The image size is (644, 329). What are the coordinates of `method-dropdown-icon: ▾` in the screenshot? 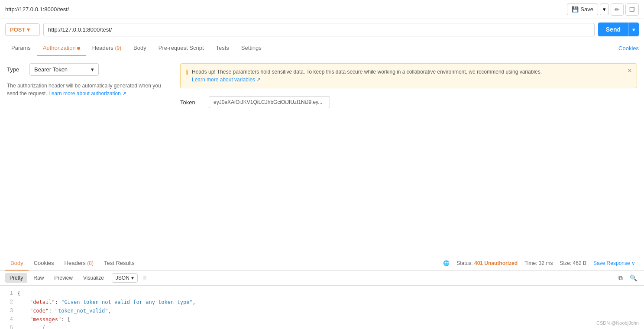 It's located at (29, 29).